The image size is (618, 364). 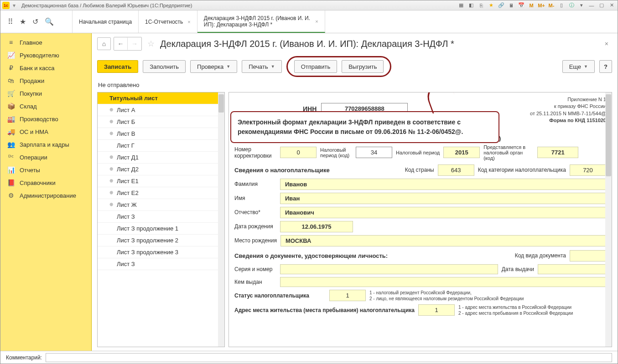 What do you see at coordinates (316, 67) in the screenshot?
I see `send-button: Отправить` at bounding box center [316, 67].